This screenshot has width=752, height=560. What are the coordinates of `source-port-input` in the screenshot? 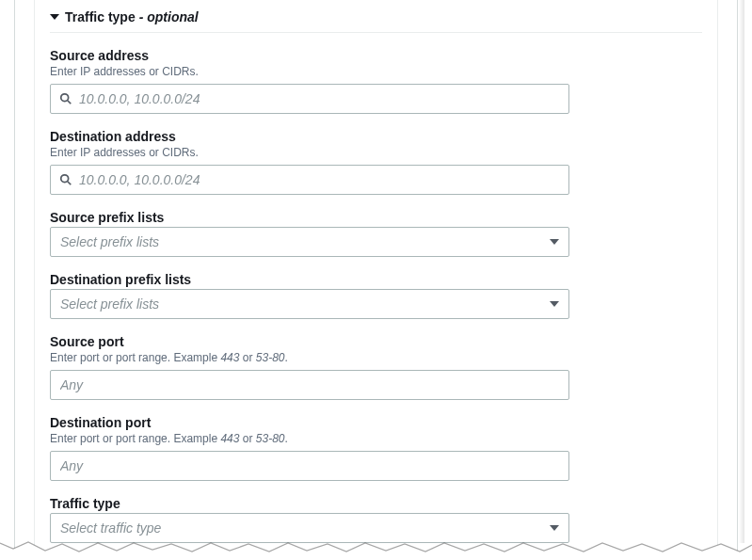 It's located at (310, 385).